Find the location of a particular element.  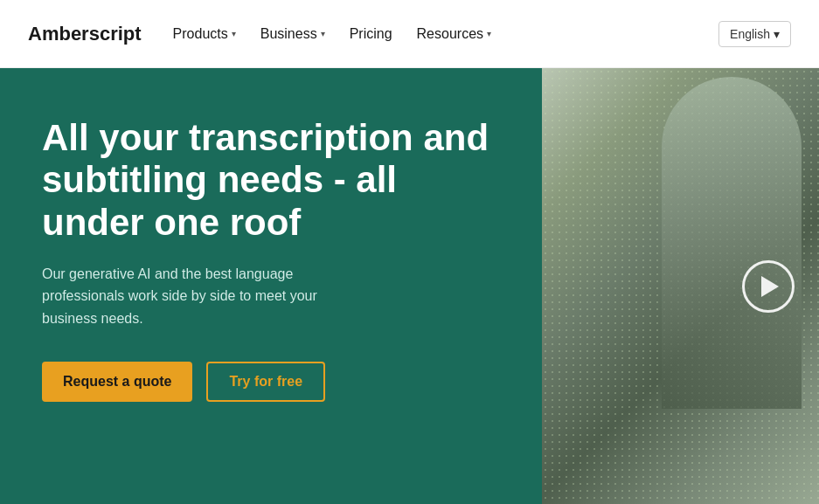

nav-item-pricing: Pricing is located at coordinates (371, 34).